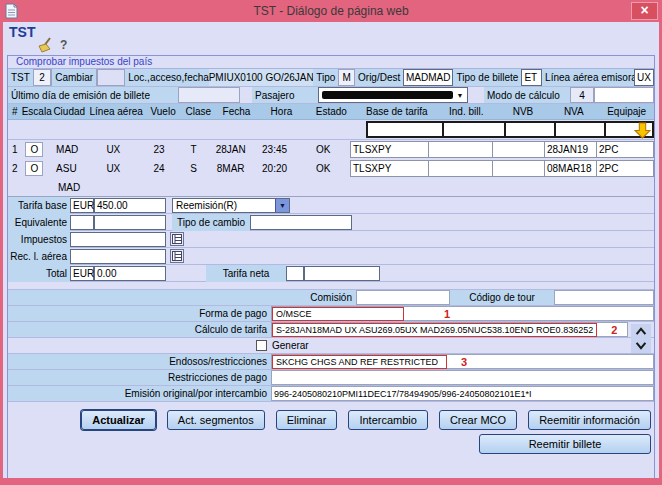 The width and height of the screenshot is (662, 485). What do you see at coordinates (571, 150) in the screenshot?
I see `seg-nva: 28JAN19` at bounding box center [571, 150].